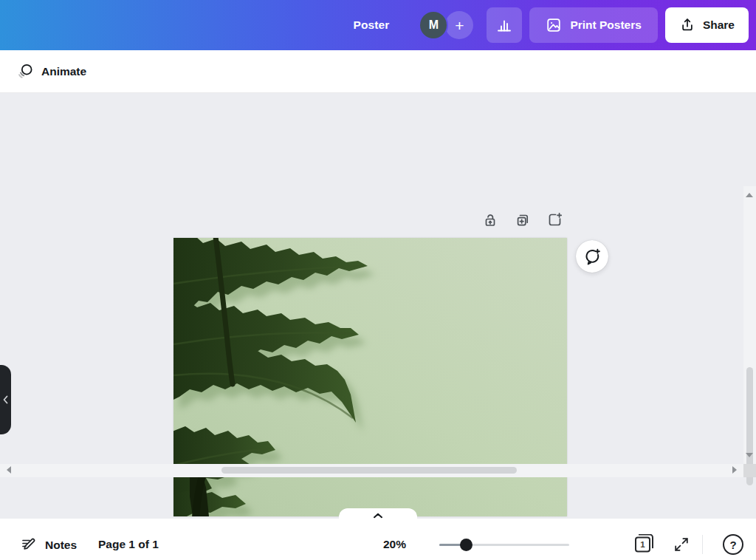 Image resolution: width=756 pixels, height=560 pixels. Describe the element at coordinates (642, 545) in the screenshot. I see `pages-icon: 1` at that location.